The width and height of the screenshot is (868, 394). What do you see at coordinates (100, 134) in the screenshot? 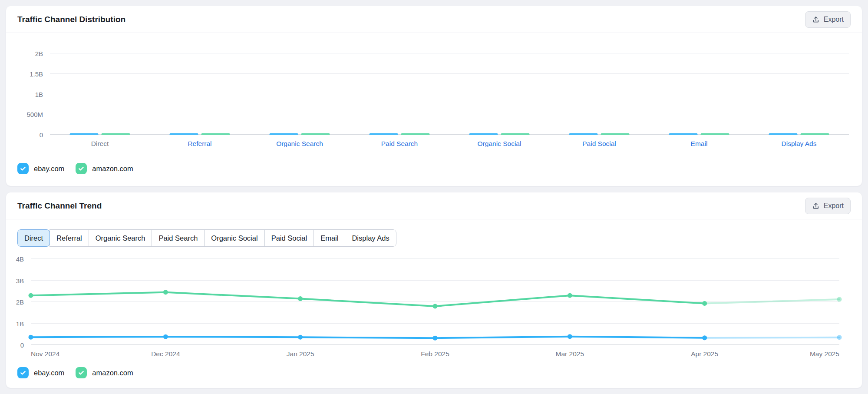
I see `bar-group-direct` at bounding box center [100, 134].